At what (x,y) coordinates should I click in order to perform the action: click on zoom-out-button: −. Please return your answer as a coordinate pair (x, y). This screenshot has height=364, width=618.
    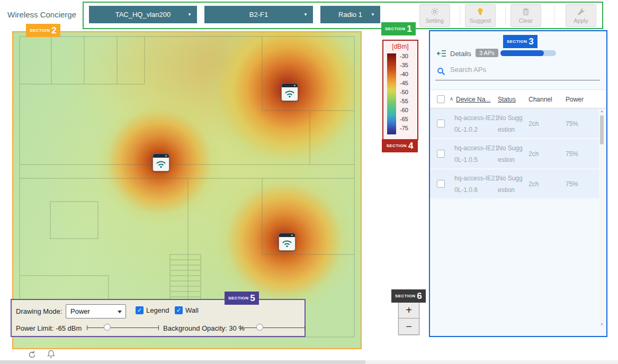
    Looking at the image, I should click on (409, 326).